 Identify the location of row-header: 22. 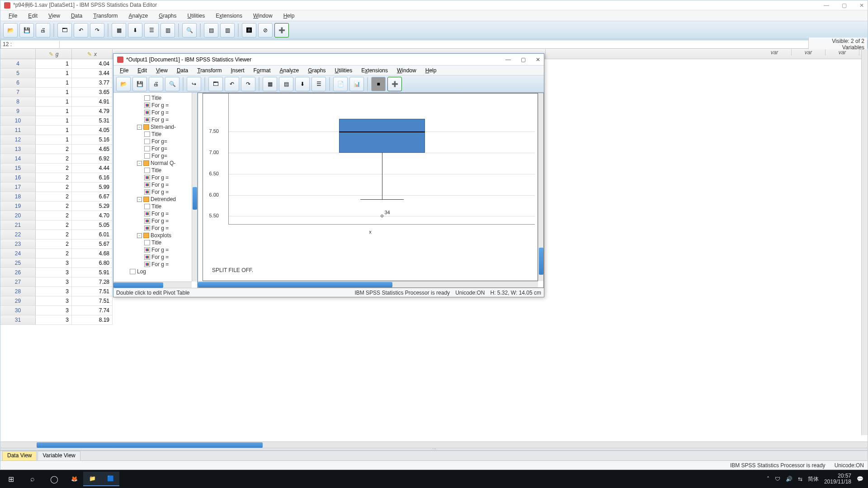
(18, 235).